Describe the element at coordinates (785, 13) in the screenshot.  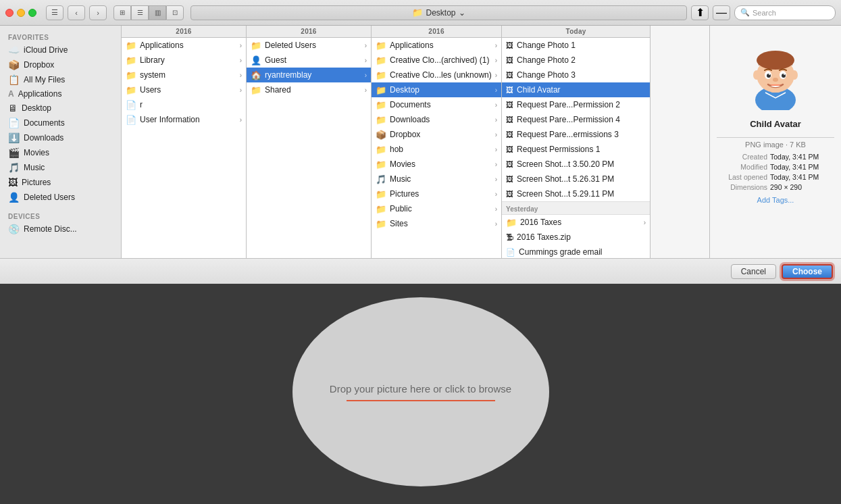
I see `search-box: 🔍 Search` at that location.